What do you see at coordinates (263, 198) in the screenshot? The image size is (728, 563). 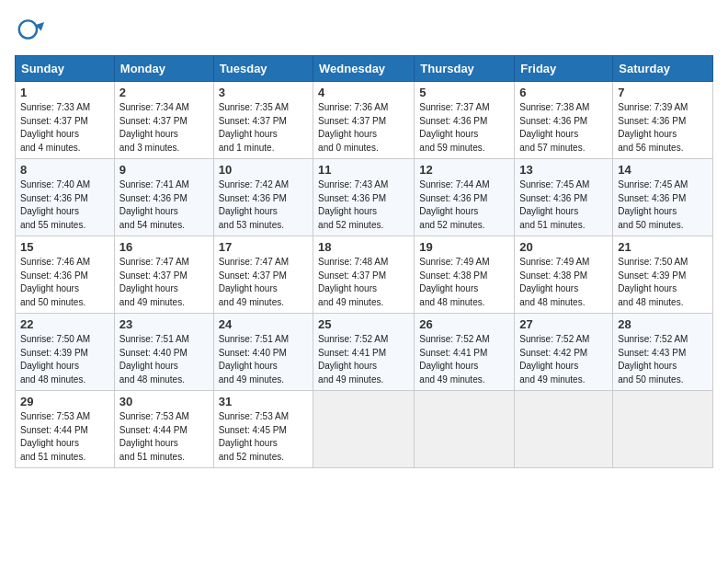 I see `calendar-cell: 10Sunrise: 7:42 AMSunset: 4:36 PMDayligh…` at bounding box center [263, 198].